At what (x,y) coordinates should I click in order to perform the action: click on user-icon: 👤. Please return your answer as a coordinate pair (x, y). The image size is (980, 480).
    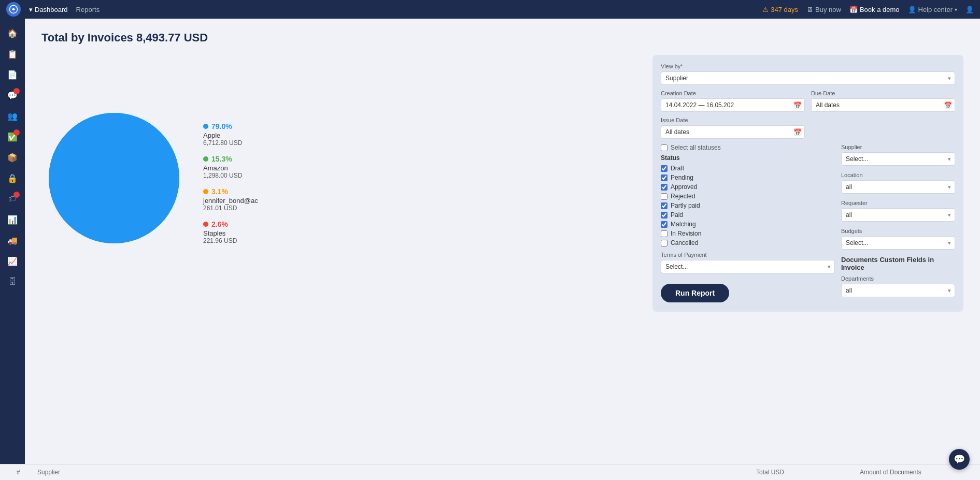
    Looking at the image, I should click on (970, 9).